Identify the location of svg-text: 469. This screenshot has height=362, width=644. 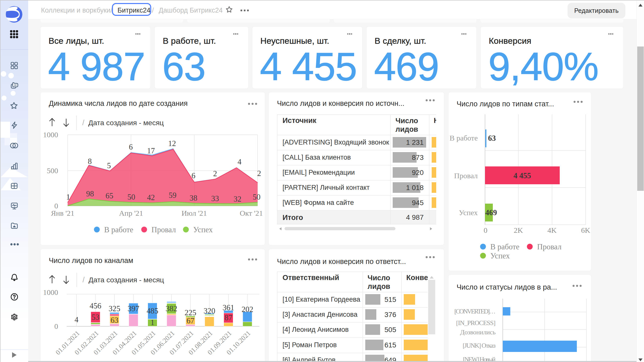
(491, 213).